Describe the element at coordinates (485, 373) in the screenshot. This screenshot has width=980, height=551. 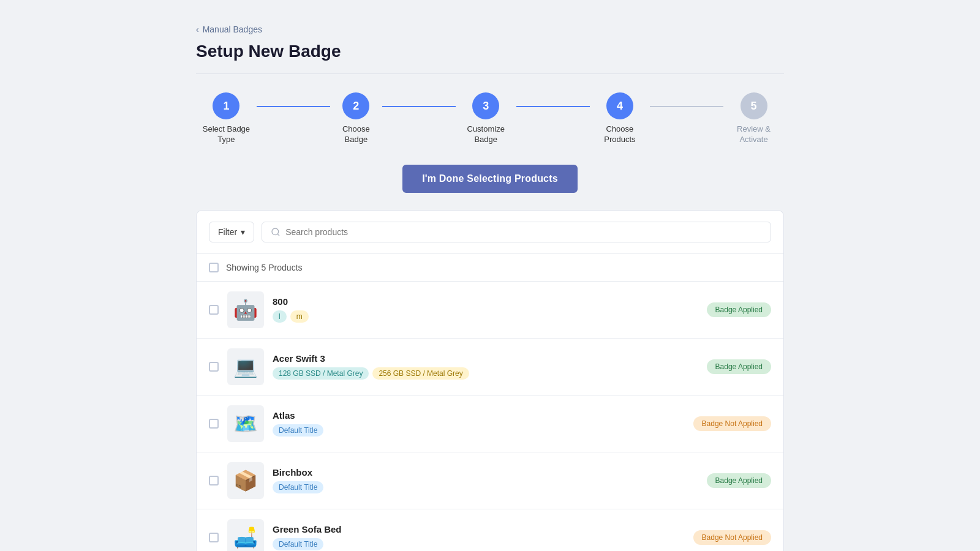
I see `product-tags-1: 128 GB SSD / Metal Grey256 GB SSD / Meta…` at that location.